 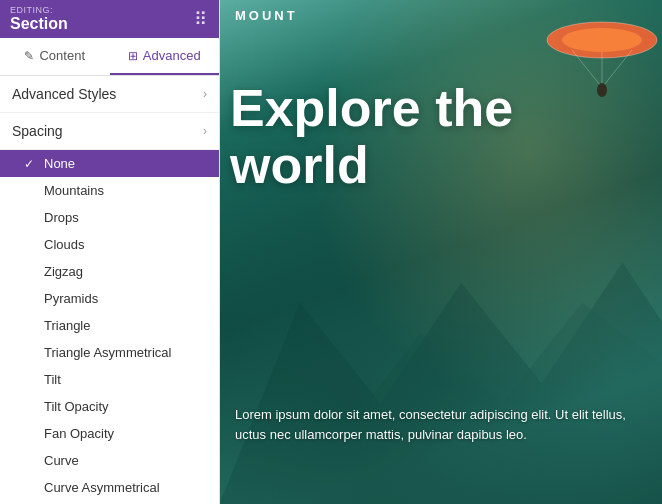 I want to click on list-item-fan-opacity: Fan Opacity, so click(x=110, y=434).